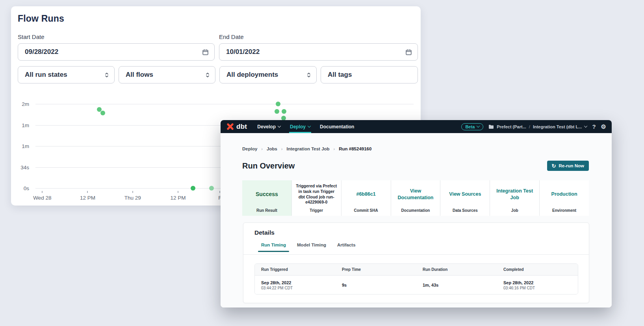  I want to click on cell-run-triggered: Sep 28th, 2022 03:44:22 PM CDT, so click(295, 285).